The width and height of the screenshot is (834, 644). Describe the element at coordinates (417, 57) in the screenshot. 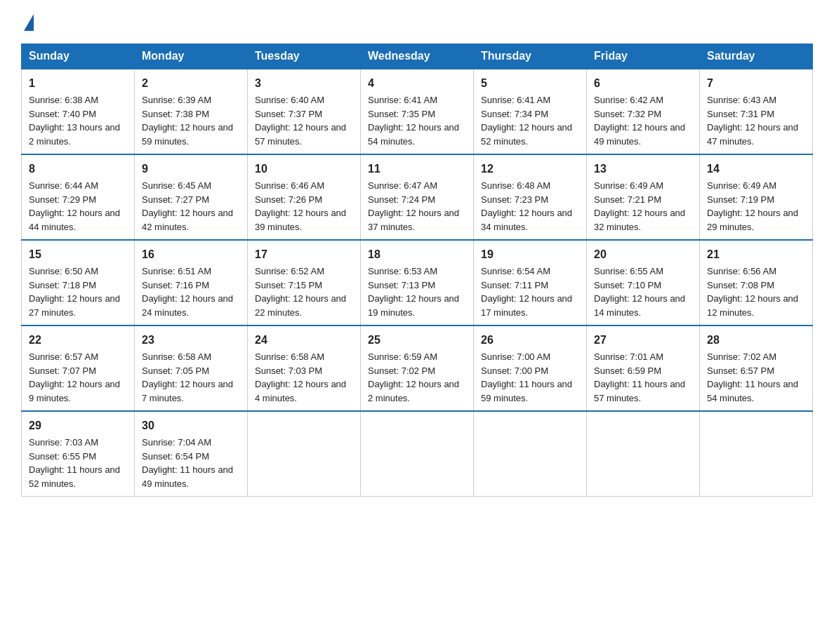

I see `calendar-header-row: SundayMondayTuesdayWednesdayThursdayFrid…` at that location.